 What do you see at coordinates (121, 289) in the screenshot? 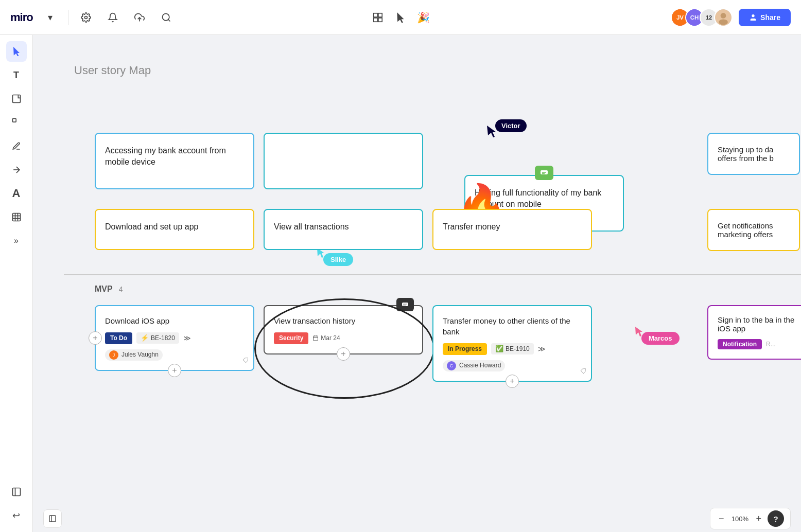
I see `mvp-count: 4` at bounding box center [121, 289].